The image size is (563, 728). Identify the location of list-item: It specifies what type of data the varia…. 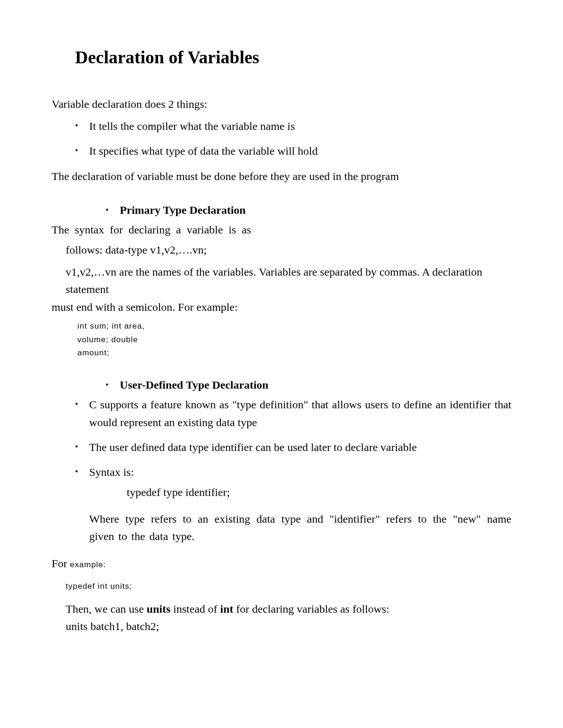
(293, 151).